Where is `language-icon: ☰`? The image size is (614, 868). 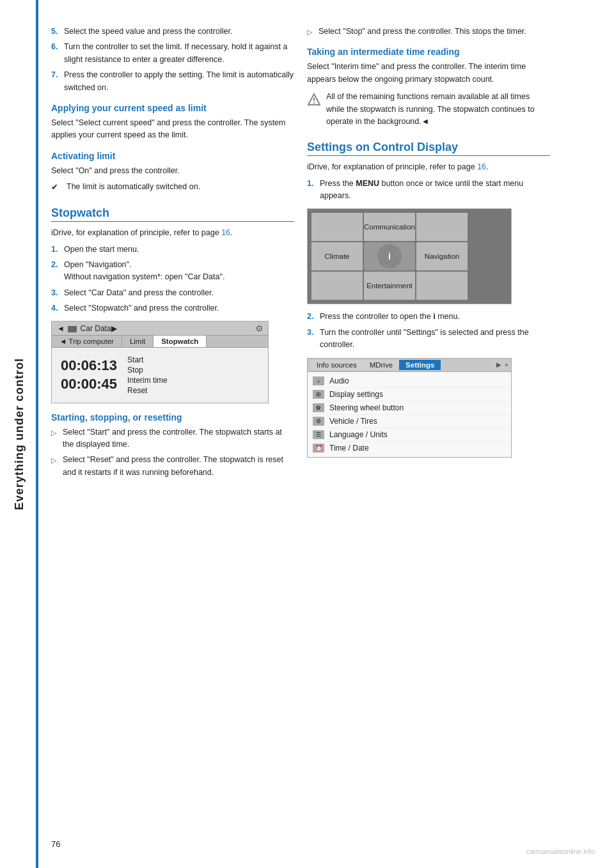
language-icon: ☰ is located at coordinates (319, 435).